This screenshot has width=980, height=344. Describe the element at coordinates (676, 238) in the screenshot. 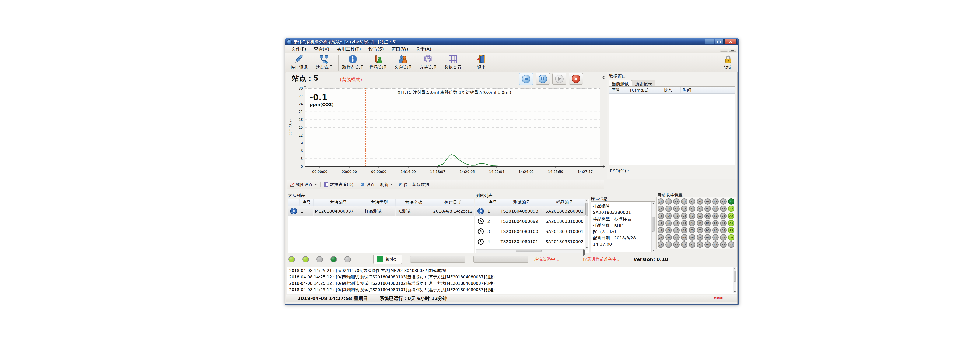

I see `vial-H6: H6` at that location.